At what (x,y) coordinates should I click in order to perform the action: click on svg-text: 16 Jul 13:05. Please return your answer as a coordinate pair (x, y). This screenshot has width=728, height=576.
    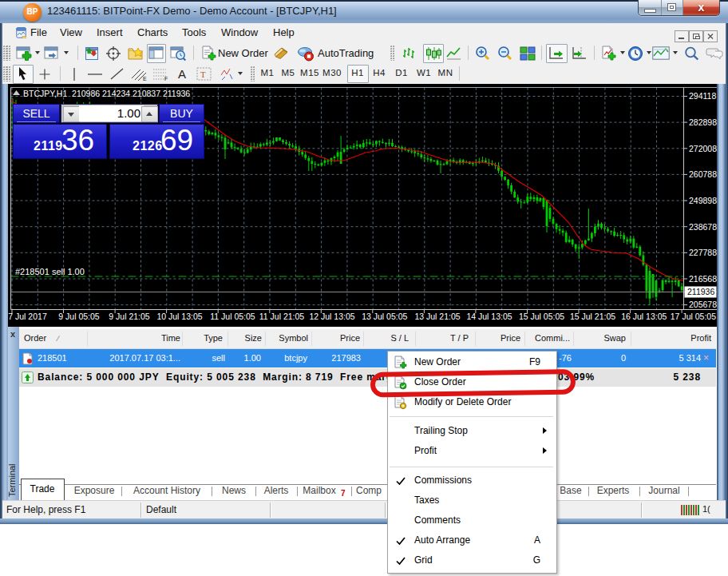
    Looking at the image, I should click on (643, 316).